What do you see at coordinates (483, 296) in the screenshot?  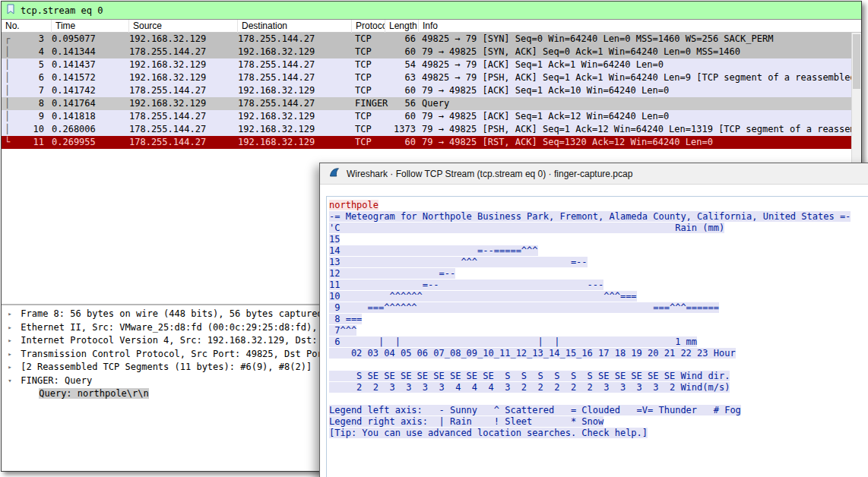 I see `stream-server-line: 10 ^^^^^^ ^^^===` at bounding box center [483, 296].